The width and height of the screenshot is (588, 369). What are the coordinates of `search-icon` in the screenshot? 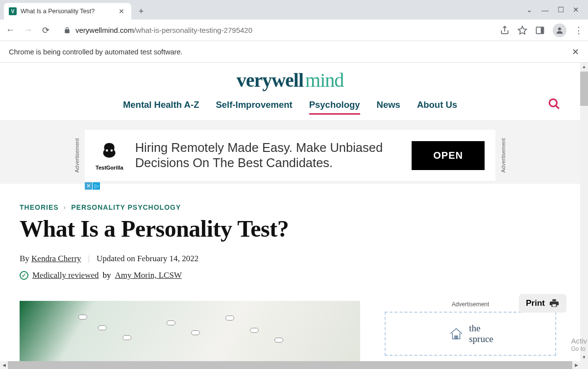 It's located at (554, 105).